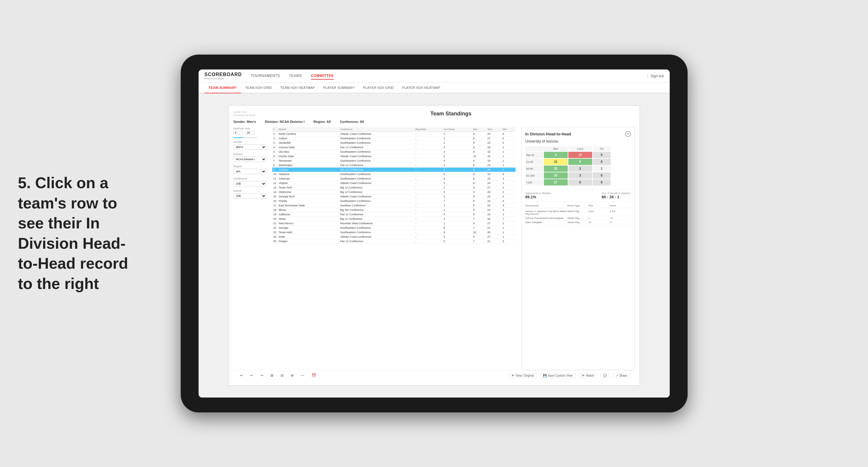 This screenshot has width=868, height=467. I want to click on table-row: 16 Florida Southeastern Conference - 7 9…, so click(394, 201).